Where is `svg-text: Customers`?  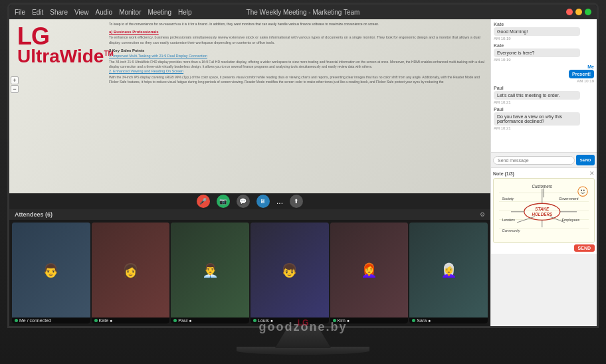
svg-text: Customers is located at coordinates (542, 186).